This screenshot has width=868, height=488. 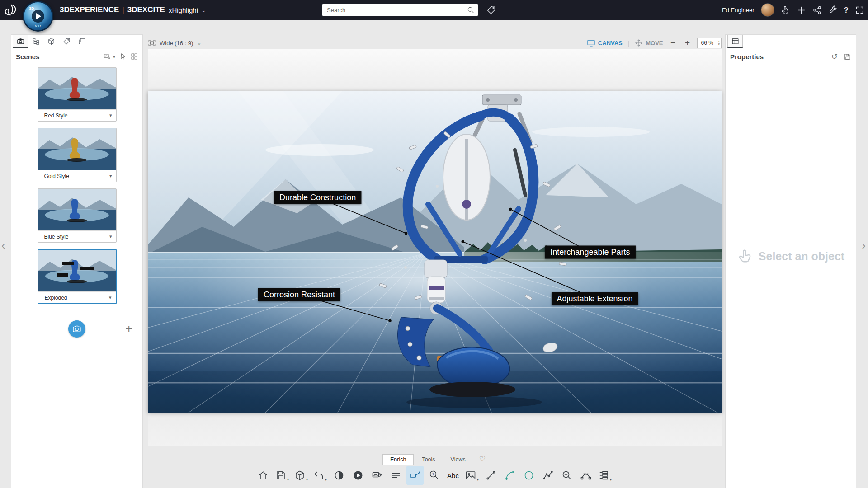 I want to click on app-title: 3DEXPERIENCE | 3DEXCITE xHighlight ⌄, so click(x=133, y=10).